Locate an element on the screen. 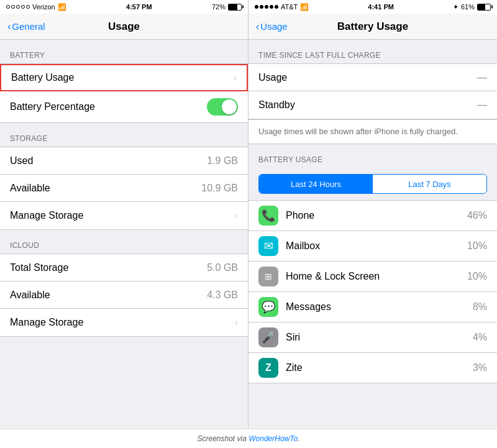 This screenshot has height=448, width=497. right-nav-title: Battery Usage is located at coordinates (373, 27).